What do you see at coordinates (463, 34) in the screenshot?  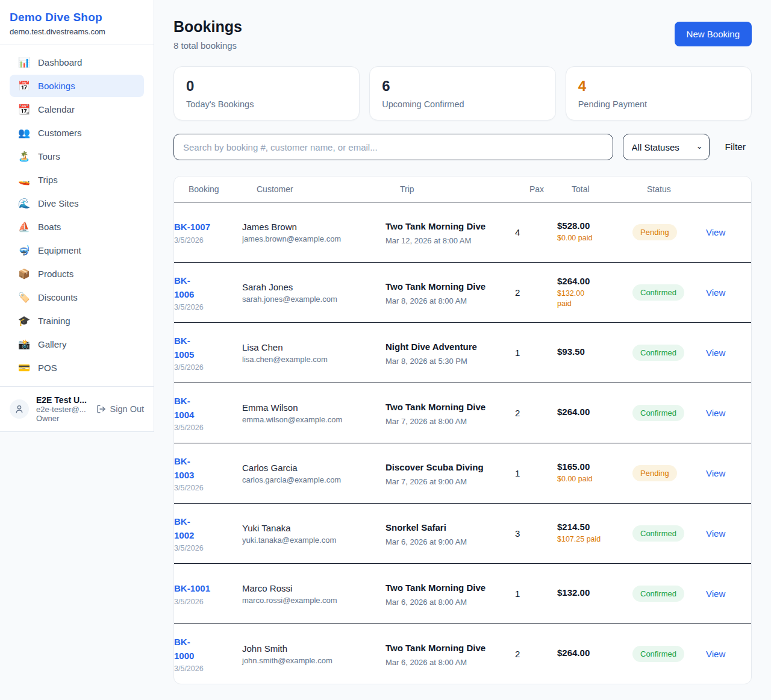 I see `page-header: Bookings 8 total bookings New Booking` at bounding box center [463, 34].